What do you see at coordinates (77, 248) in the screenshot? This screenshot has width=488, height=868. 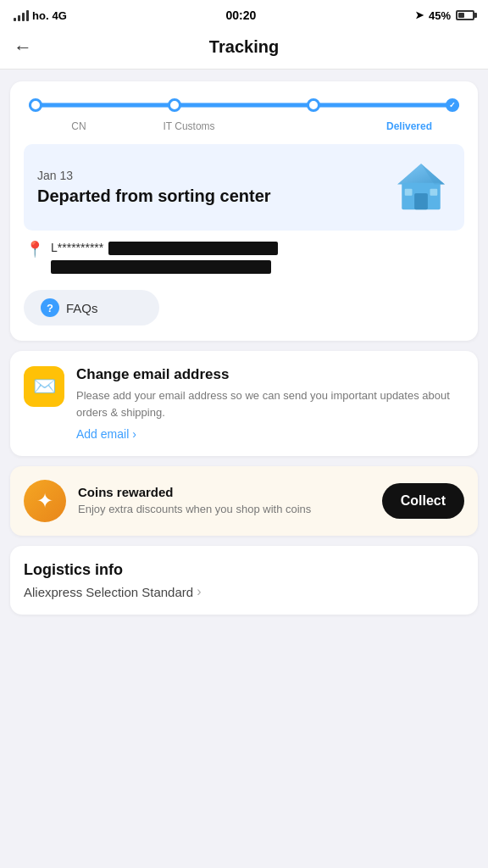 I see `location-prefix: L**********` at bounding box center [77, 248].